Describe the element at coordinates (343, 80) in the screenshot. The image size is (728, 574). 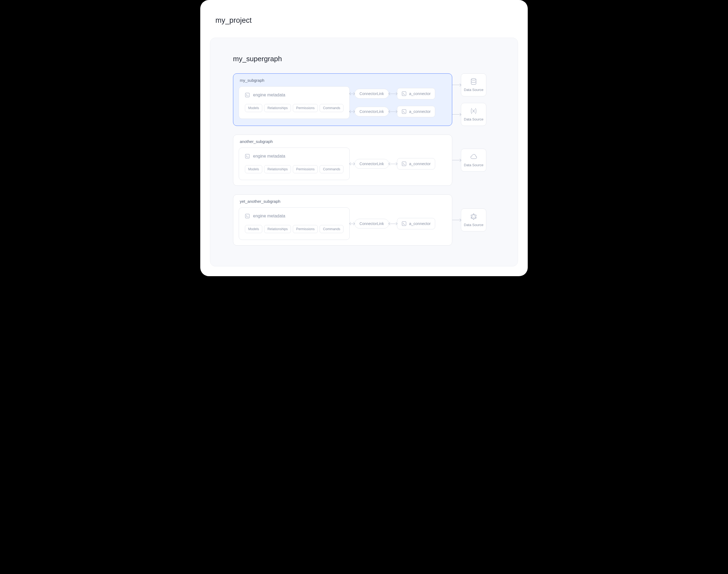
I see `subgraph-title: my_subgraph` at that location.